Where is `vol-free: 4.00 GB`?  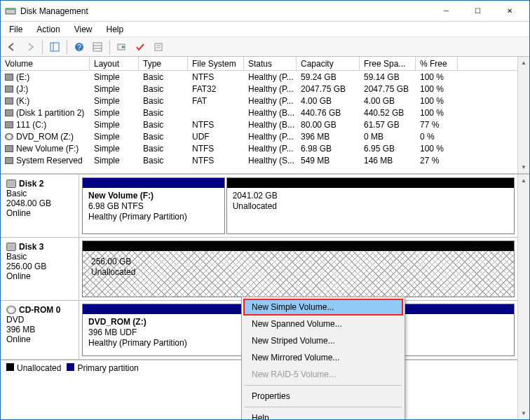
vol-free: 4.00 GB is located at coordinates (388, 101).